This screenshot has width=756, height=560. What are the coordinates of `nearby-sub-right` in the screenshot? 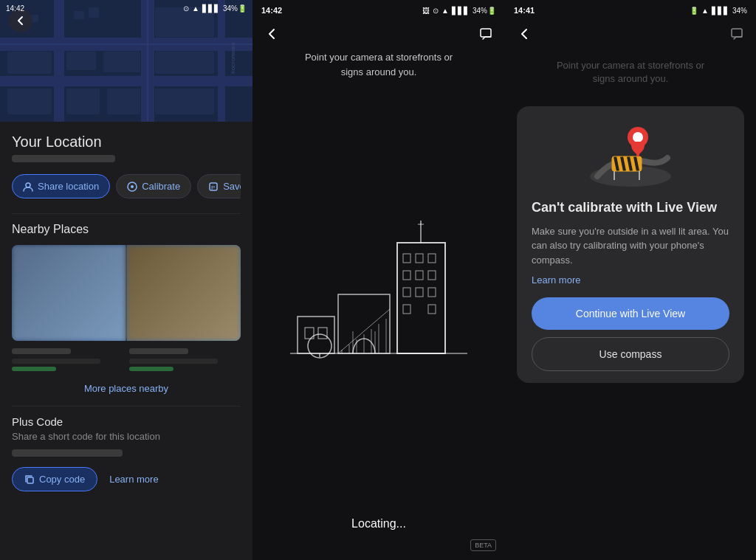 It's located at (173, 362).